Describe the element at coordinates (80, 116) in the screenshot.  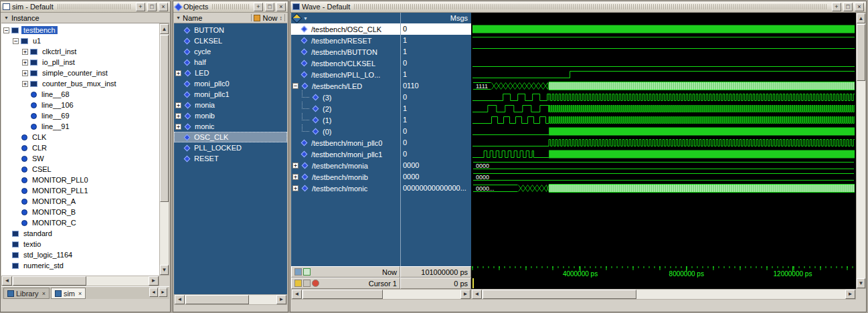
I see `tree-item-line__69: line__69` at that location.